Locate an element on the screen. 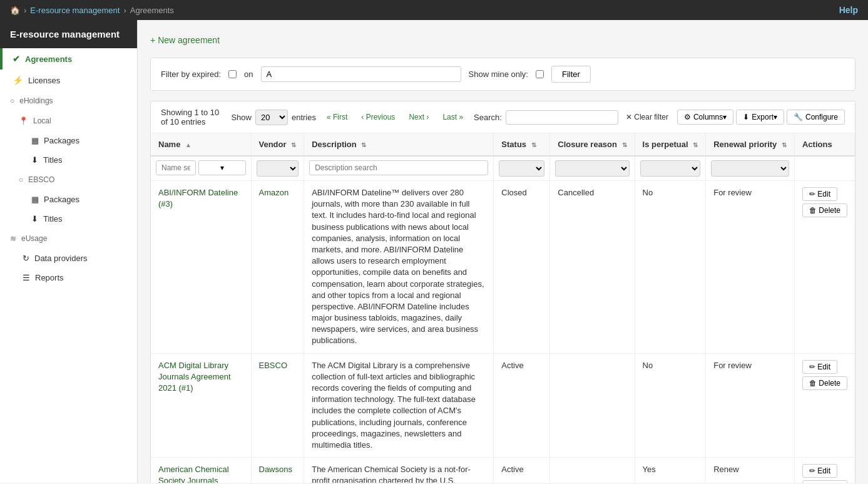 The height and width of the screenshot is (484, 868). home-icon: 🏠 is located at coordinates (15, 10).